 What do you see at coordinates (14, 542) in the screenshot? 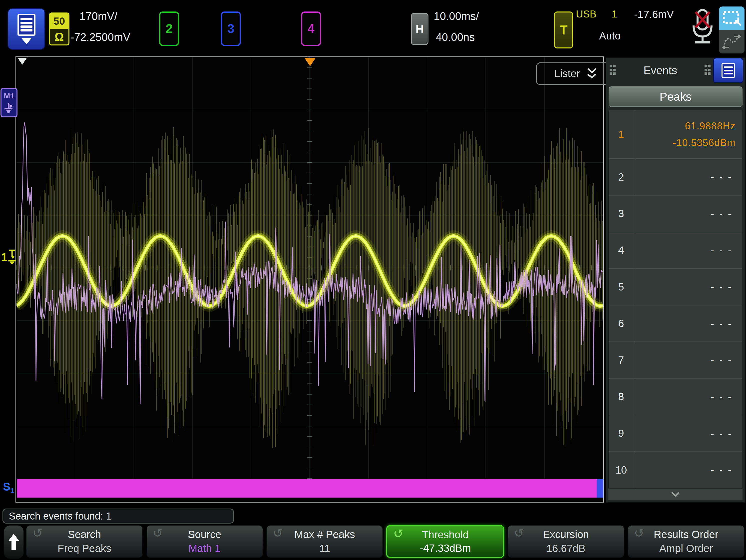
I see `up-arrow-icon` at bounding box center [14, 542].